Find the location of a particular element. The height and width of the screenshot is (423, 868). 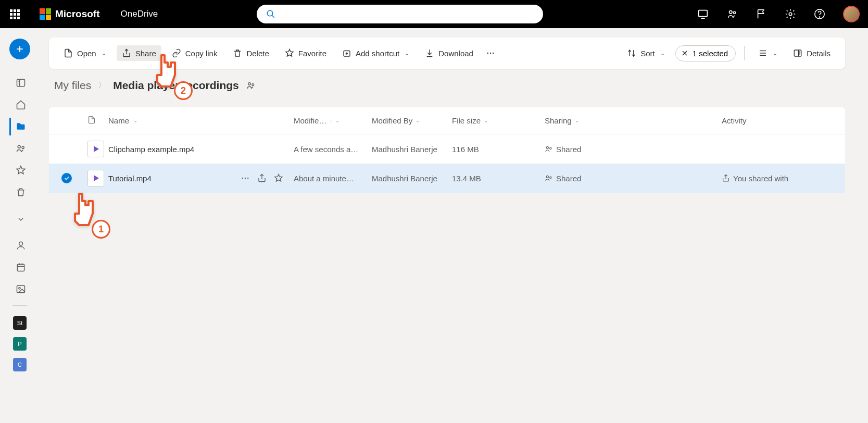

trash-icon is located at coordinates (237, 53).